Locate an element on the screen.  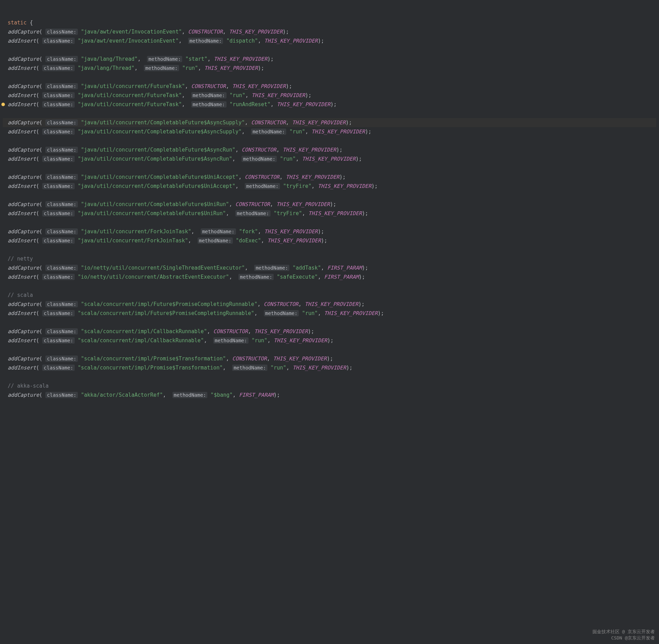
code-line: addCapture( className: "java/awt/event/I… is located at coordinates (330, 32).